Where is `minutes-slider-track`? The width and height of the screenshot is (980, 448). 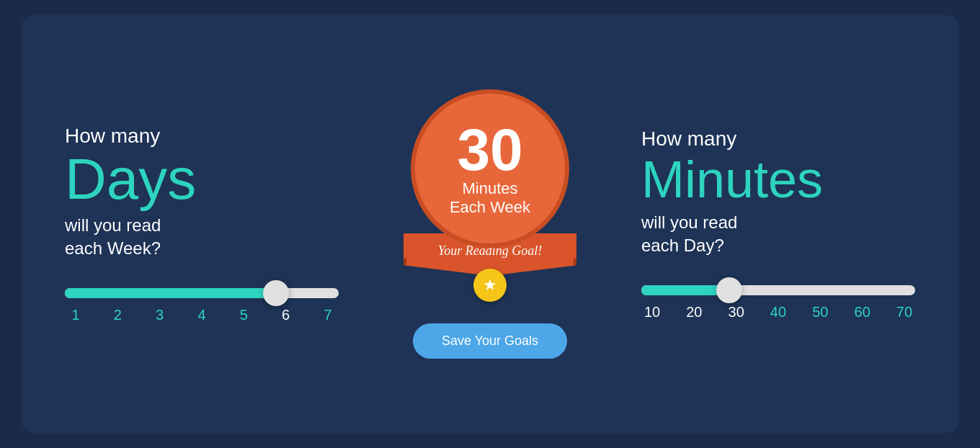 minutes-slider-track is located at coordinates (778, 290).